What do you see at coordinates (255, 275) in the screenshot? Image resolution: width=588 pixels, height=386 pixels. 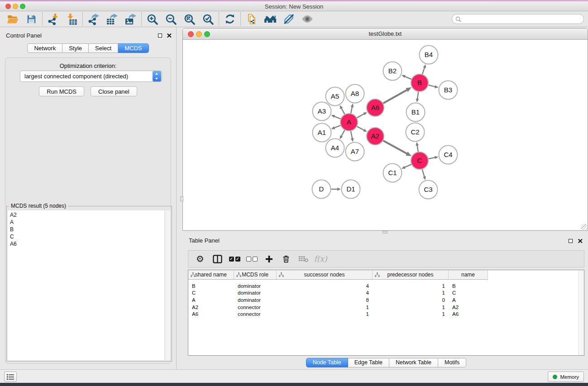 I see `column-header-MCDS-role: MCDS role` at bounding box center [255, 275].